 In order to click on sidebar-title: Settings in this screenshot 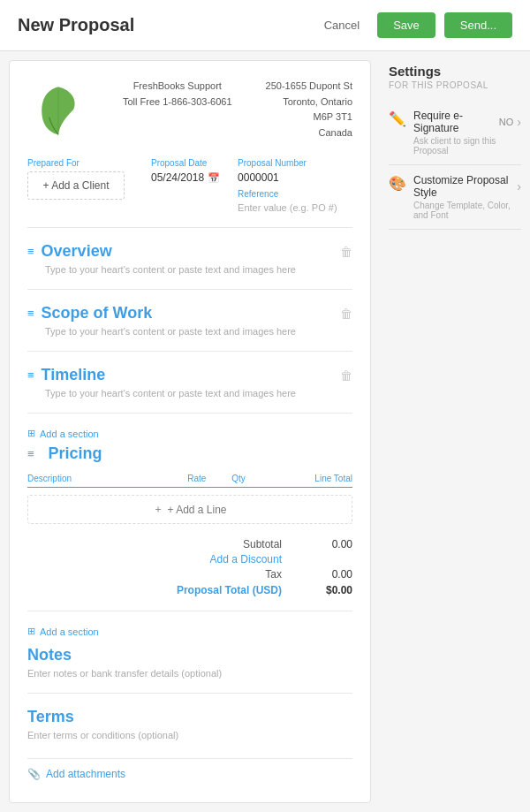, I will do `click(455, 71)`.